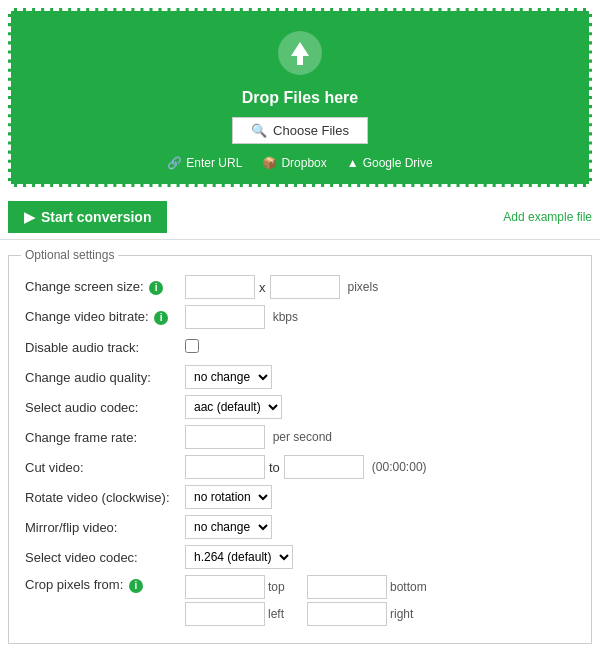 This screenshot has height=657, width=600. What do you see at coordinates (294, 163) in the screenshot?
I see `dropbox-link: 📦 Dropbox` at bounding box center [294, 163].